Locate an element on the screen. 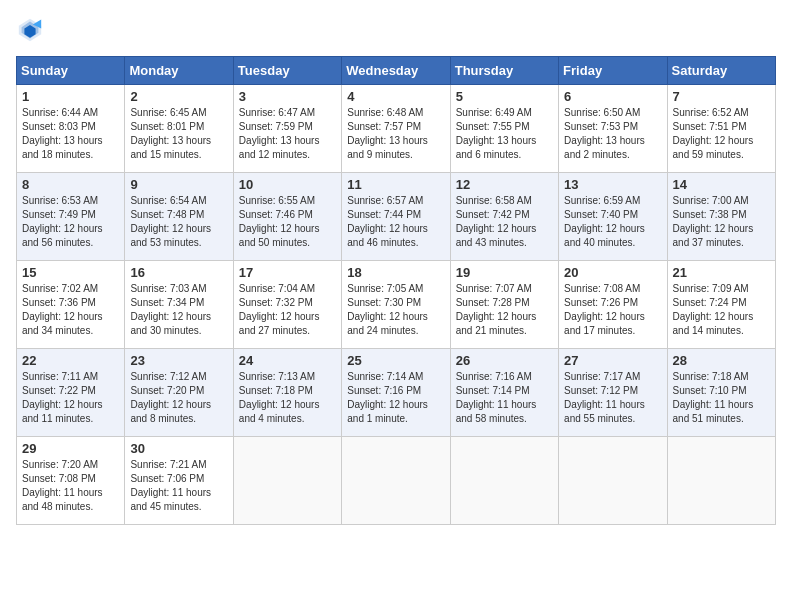  cell-info: Sunrise: 6:48 AMSunset: 7:57 PMDaylight:… is located at coordinates (396, 134).